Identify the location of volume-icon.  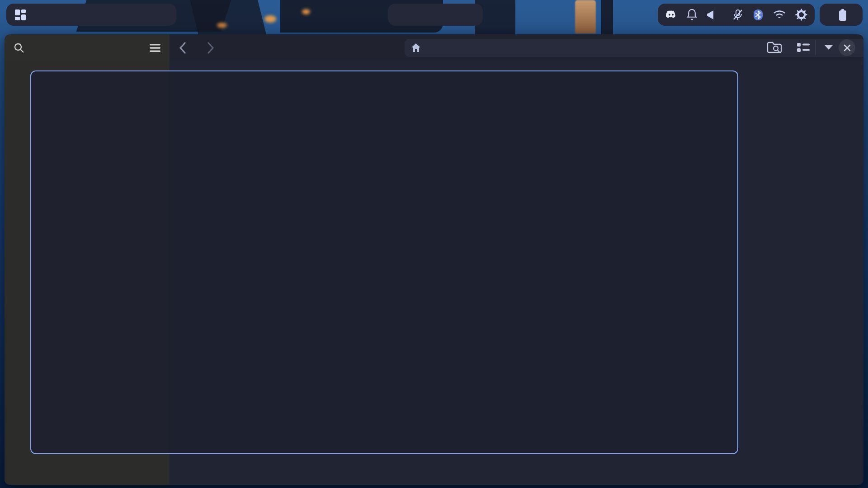
(710, 15).